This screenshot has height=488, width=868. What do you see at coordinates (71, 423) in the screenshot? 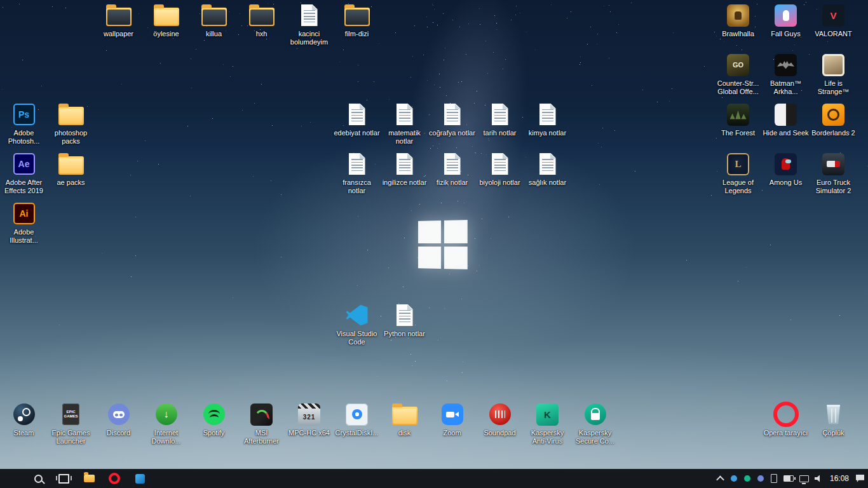
I see `desktop-icon-epic-games-launcher: EPIC GAMESEpic Games Launcher` at bounding box center [71, 423].